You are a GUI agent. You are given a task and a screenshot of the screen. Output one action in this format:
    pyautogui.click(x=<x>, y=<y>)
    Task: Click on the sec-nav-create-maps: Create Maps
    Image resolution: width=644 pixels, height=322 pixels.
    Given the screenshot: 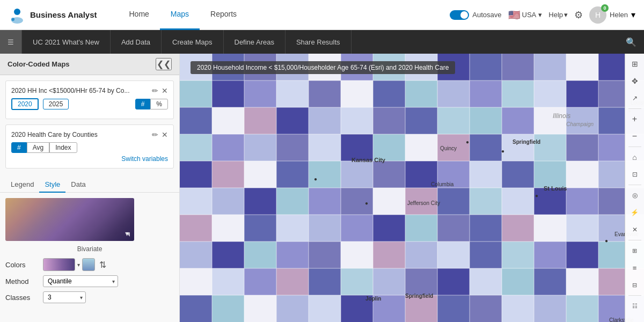 What is the action you would take?
    pyautogui.click(x=192, y=42)
    